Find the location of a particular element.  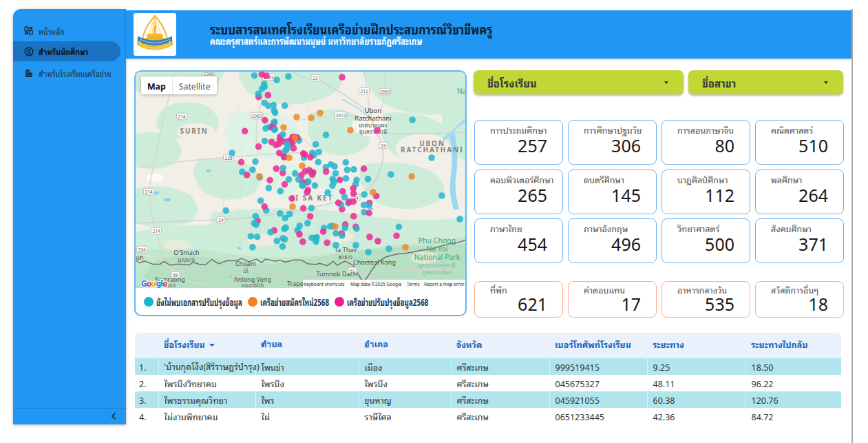

table-row: 2.ไพรบึงวิทยาคมไพรบึงไพรบึงศรีสะเกษ04567… is located at coordinates (488, 383).